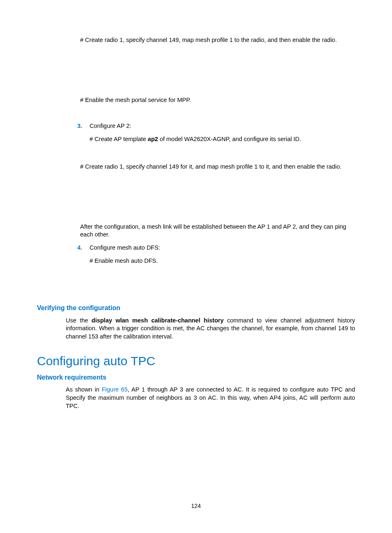 Image resolution: width=392 pixels, height=533 pixels. I want to click on heading-auto-tpc: Configuring auto TPC, so click(196, 361).